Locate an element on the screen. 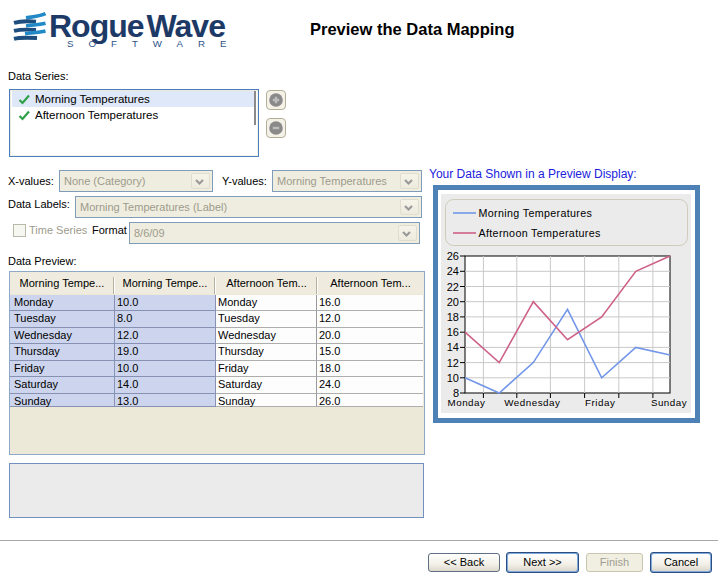 The image size is (718, 579). svg-text: 24 is located at coordinates (453, 271).